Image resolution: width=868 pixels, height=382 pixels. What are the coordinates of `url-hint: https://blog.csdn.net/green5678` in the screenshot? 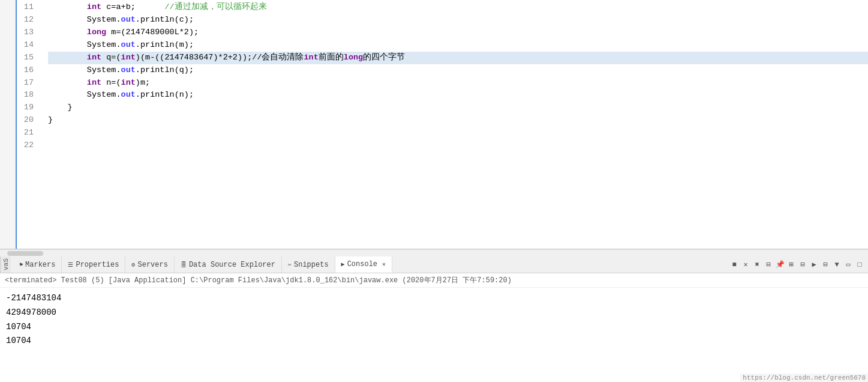 It's located at (804, 378).